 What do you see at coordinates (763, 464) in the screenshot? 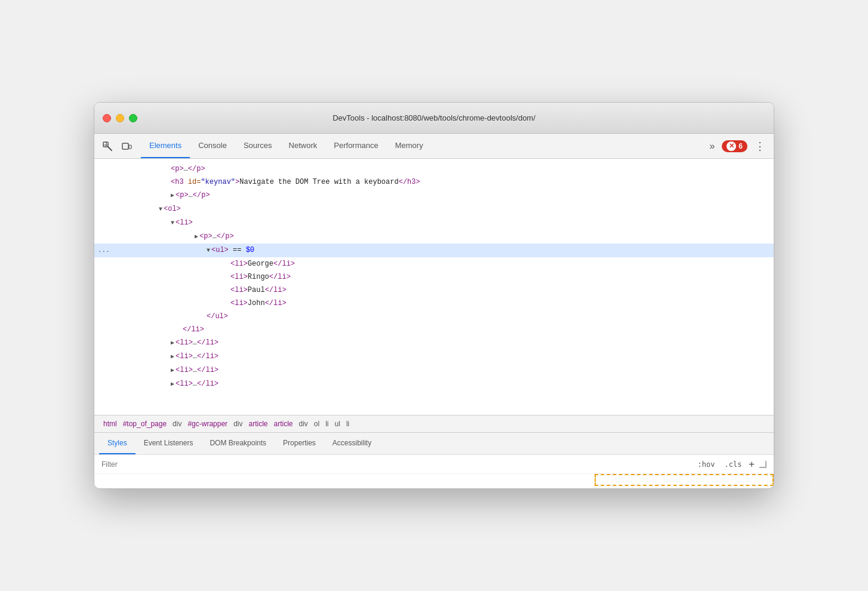
I see `resize-handle` at bounding box center [763, 464].